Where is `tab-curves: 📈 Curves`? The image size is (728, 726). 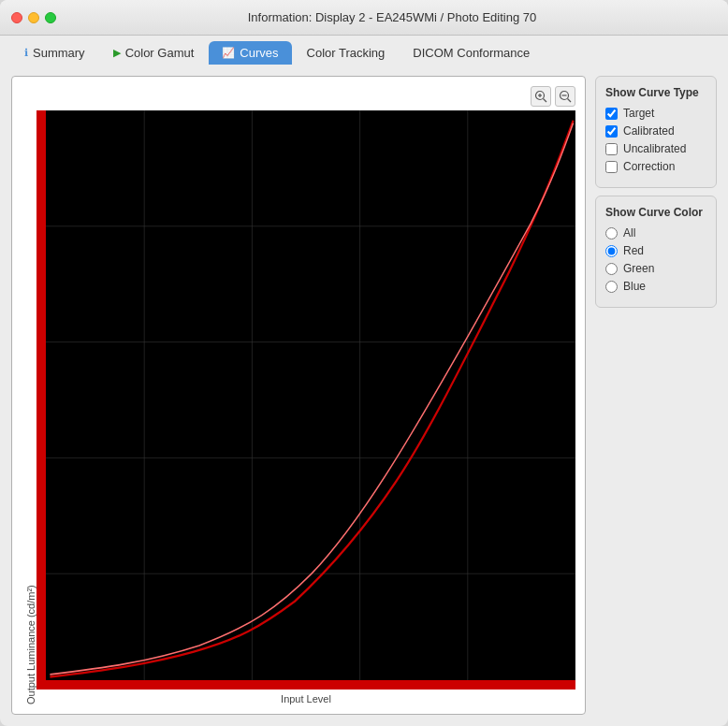
tab-curves: 📈 Curves is located at coordinates (250, 52).